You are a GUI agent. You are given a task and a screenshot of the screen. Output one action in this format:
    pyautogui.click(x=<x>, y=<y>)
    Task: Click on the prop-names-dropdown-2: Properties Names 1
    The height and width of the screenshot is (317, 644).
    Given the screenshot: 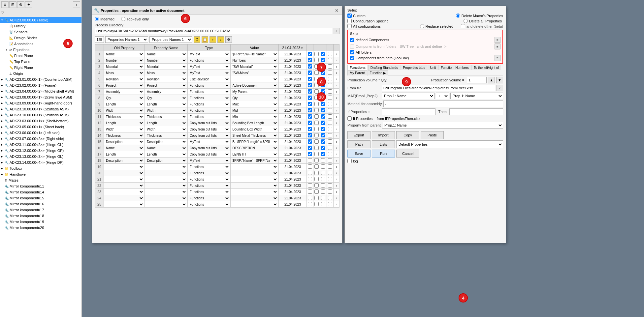 What is the action you would take?
    pyautogui.click(x=171, y=40)
    